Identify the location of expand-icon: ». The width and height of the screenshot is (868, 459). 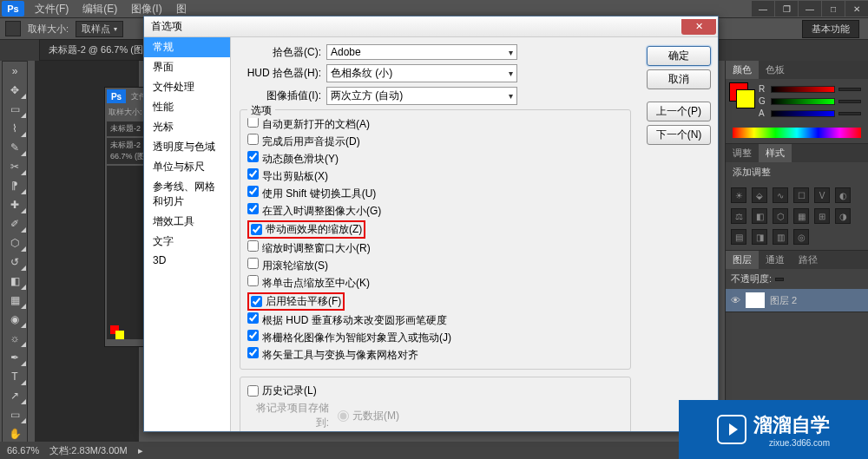
(15, 71).